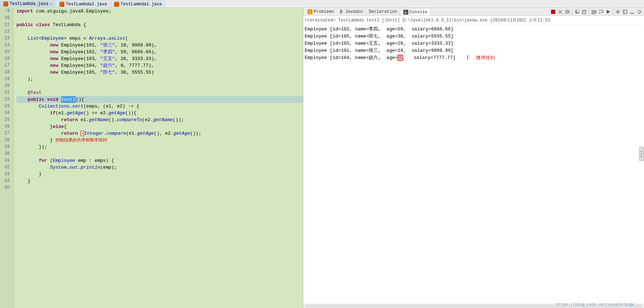 The width and height of the screenshot is (644, 308). What do you see at coordinates (324, 12) in the screenshot?
I see `tab-problems-label: Problems` at bounding box center [324, 12].